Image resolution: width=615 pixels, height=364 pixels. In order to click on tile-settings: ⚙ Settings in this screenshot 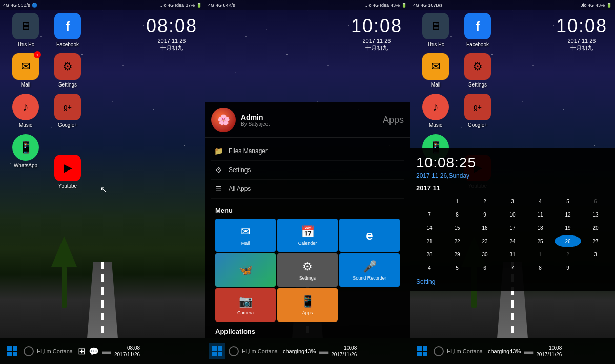, I will do `click(308, 270)`.